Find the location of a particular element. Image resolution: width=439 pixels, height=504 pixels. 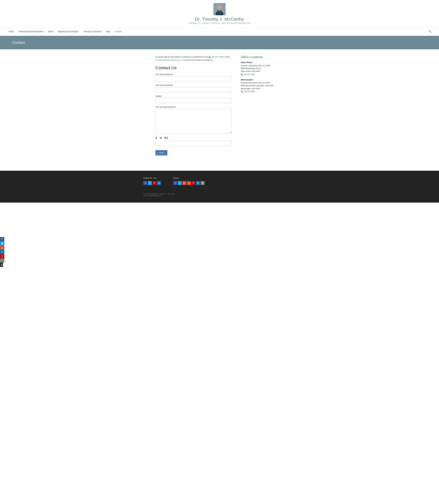

footer-bottom: © 2016 Copyright Dr. Timothy J. McCarthy… is located at coordinates (220, 193).